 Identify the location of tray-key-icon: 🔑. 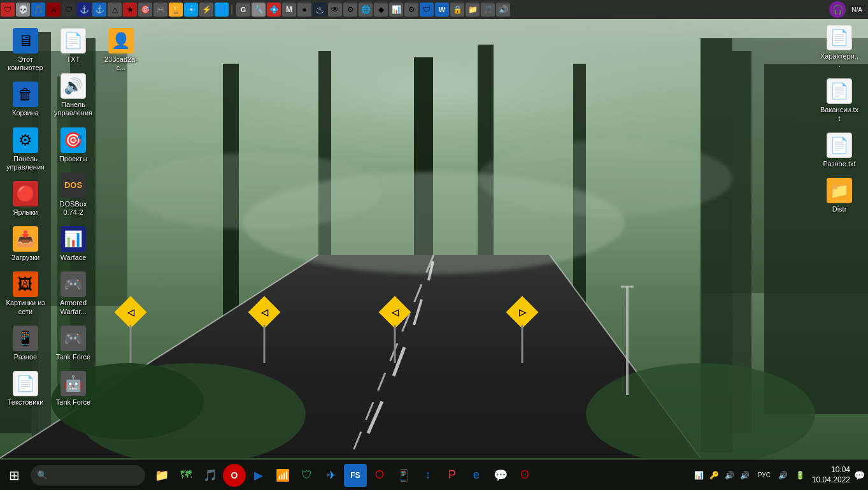
(715, 475).